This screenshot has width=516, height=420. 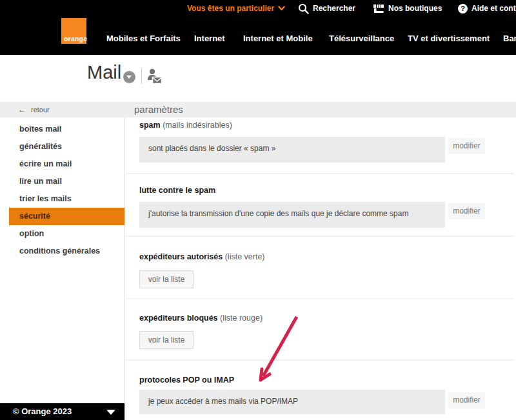 What do you see at coordinates (62, 190) in the screenshot?
I see `settings-sidebar: boîtes mail généralités écrire un mail l…` at bounding box center [62, 190].